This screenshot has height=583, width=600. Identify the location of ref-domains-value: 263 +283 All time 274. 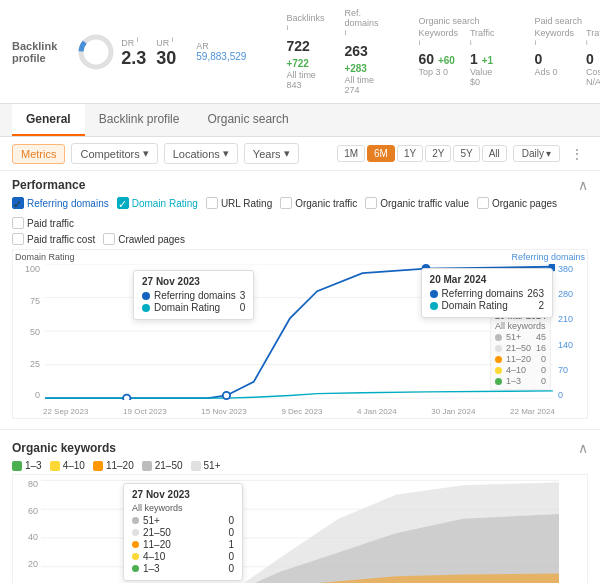
(361, 69).